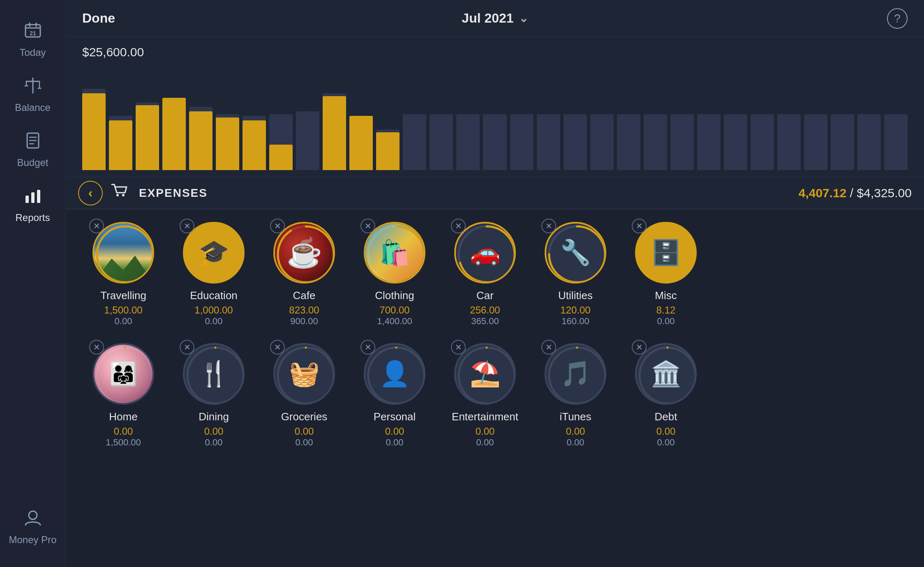 The image size is (924, 567). I want to click on category-item-travelling: ✕ Travelling 1,500.00 0.00, so click(123, 274).